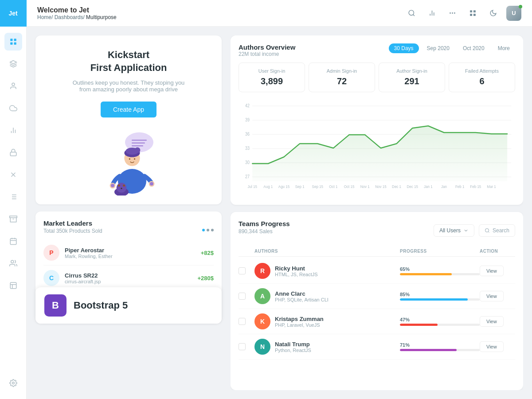 Image resolution: width=532 pixels, height=399 pixels. I want to click on sidebar-item-people, so click(13, 263).